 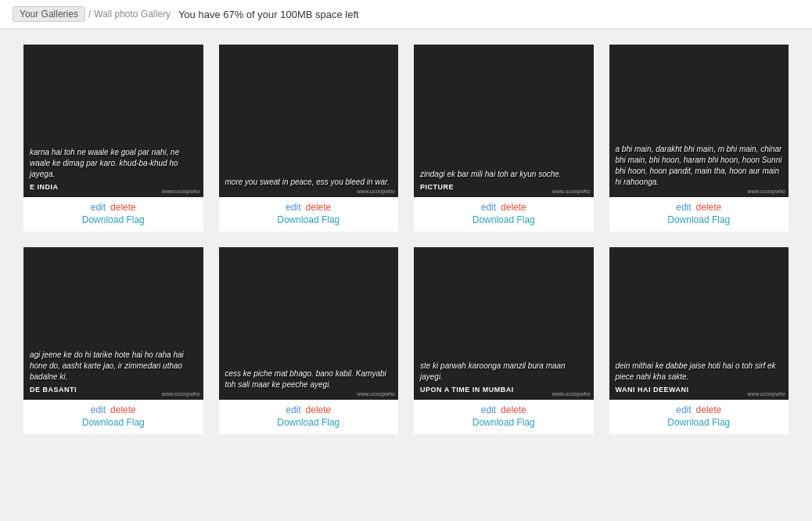 I want to click on thumb-inner: karna hai toh ne waale ke goal par nahi,…, so click(x=113, y=120).